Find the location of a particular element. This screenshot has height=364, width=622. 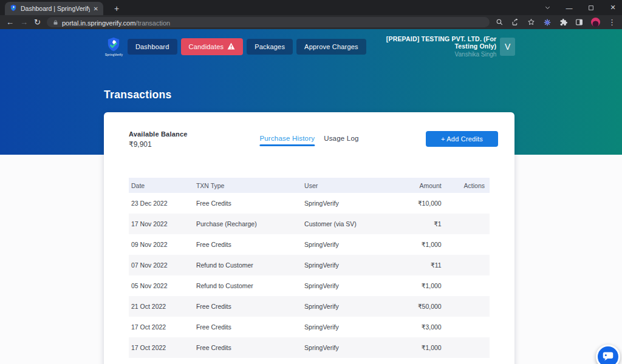

company-name: [PREPAID] TESTING PVT. LTD. (For Testing… is located at coordinates (434, 42).